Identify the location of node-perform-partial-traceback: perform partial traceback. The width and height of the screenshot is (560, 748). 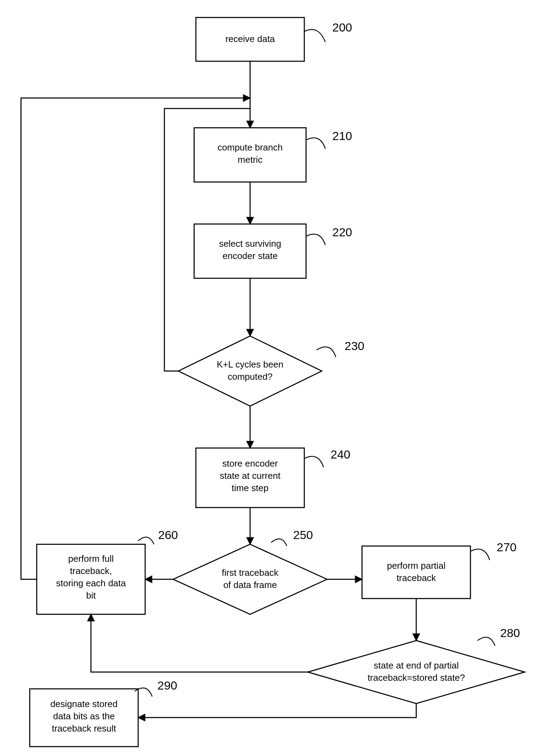
(416, 572).